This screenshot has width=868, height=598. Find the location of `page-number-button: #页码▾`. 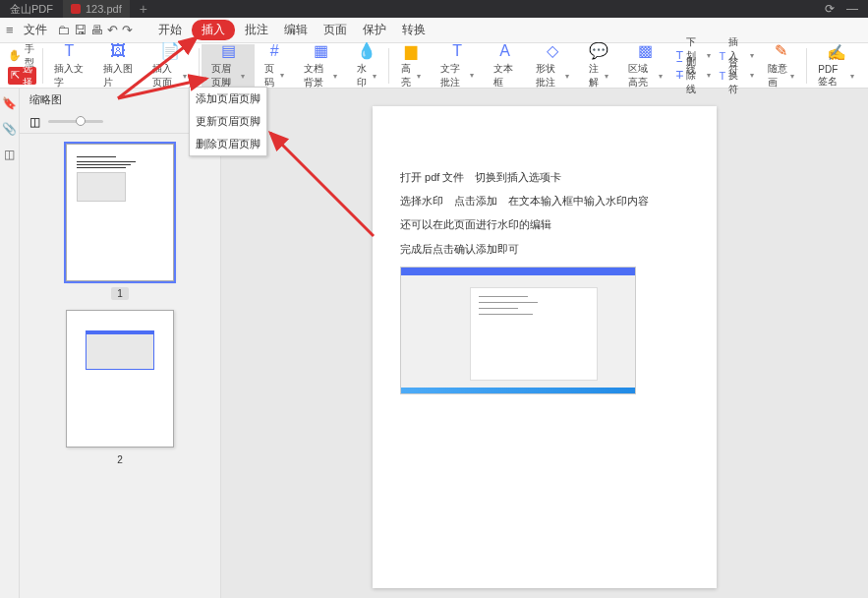

page-number-button: #页码▾ is located at coordinates (274, 66).